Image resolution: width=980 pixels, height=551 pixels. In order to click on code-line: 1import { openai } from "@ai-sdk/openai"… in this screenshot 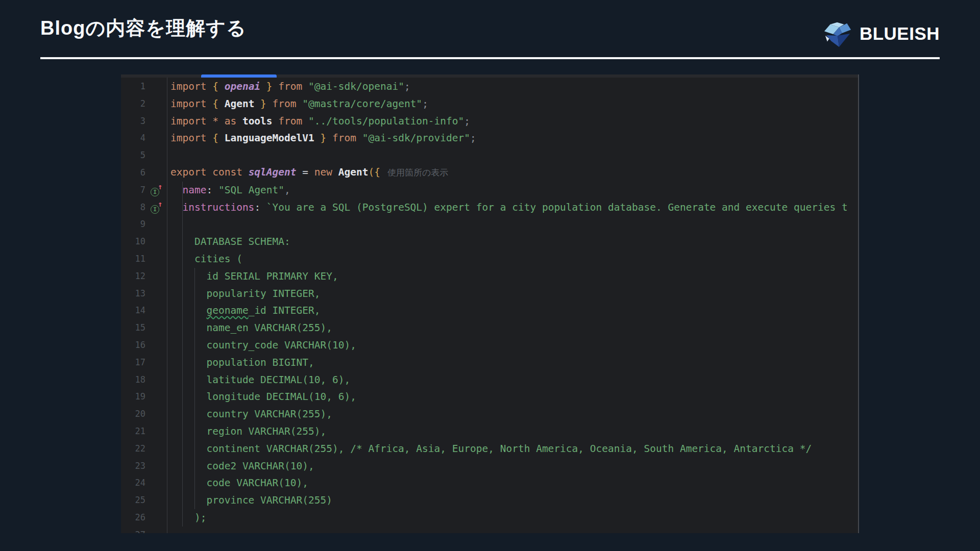, I will do `click(490, 87)`.